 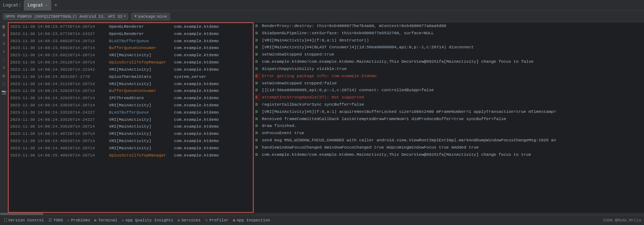 What do you see at coordinates (131, 91) in the screenshot?
I see `table-row: 2023-11-30 14:08:24.328 20714-20714 Buff…` at bounding box center [131, 91].